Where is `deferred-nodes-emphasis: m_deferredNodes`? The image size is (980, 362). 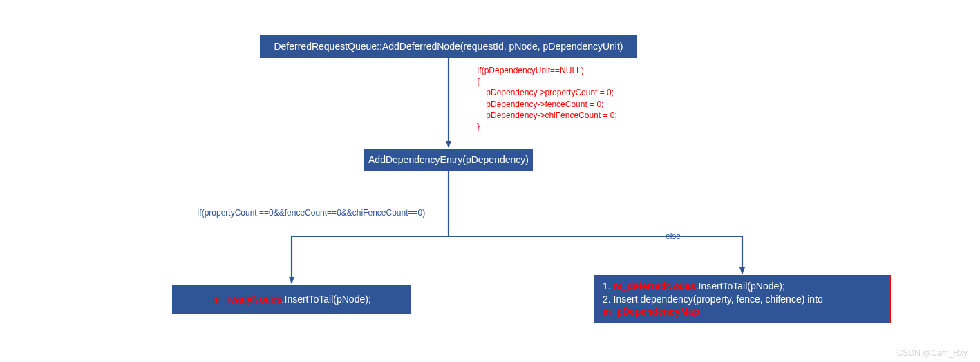 deferred-nodes-emphasis: m_deferredNodes is located at coordinates (655, 286).